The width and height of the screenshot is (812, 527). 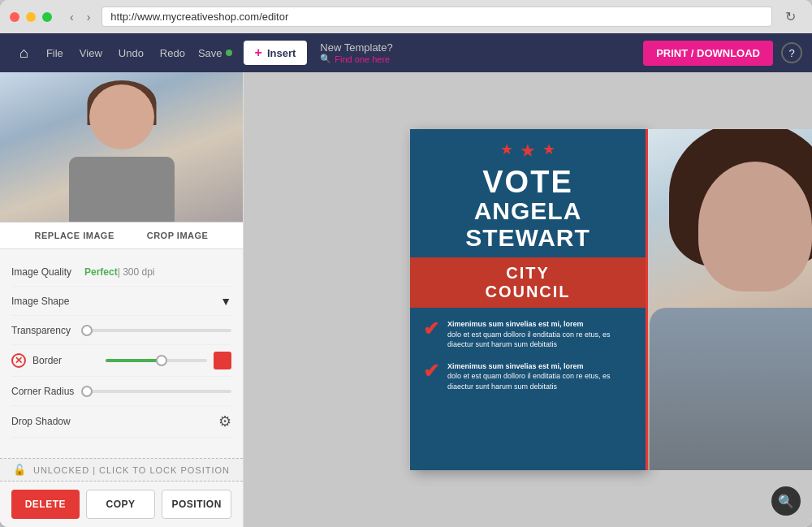 What do you see at coordinates (406, 16) in the screenshot?
I see `browser-titlebar: ‹ › http://www.mycreativeshop.com/editor…` at bounding box center [406, 16].